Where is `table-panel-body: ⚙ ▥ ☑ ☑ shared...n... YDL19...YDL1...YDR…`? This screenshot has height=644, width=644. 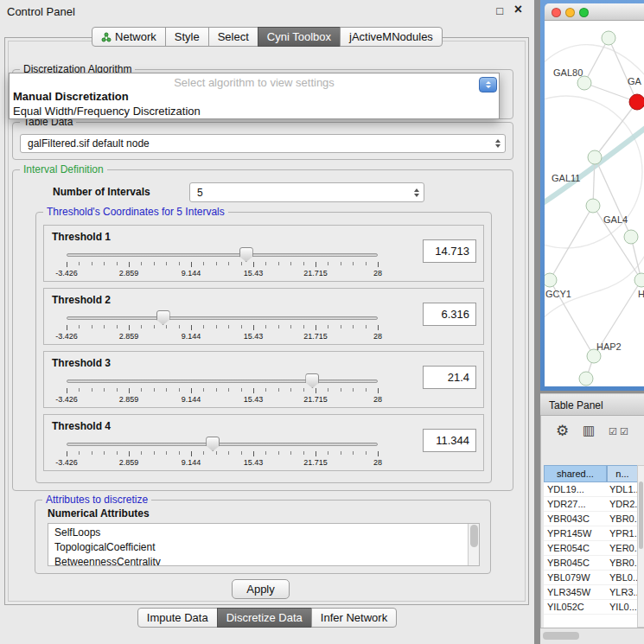
table-panel-body: ⚙ ▥ ☑ ☑ shared...n... YDL19...YDL1...YDR… is located at coordinates (592, 522).